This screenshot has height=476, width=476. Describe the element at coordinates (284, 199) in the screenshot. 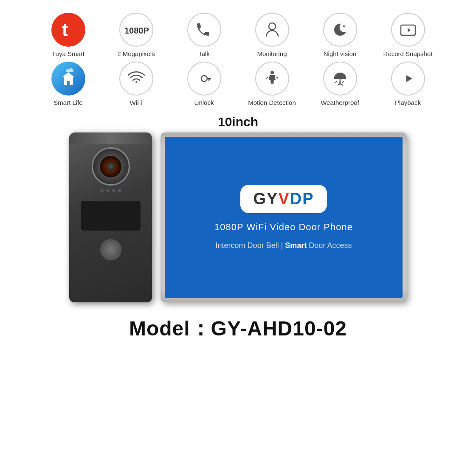

I see `monitor-brand: GYVDP` at that location.